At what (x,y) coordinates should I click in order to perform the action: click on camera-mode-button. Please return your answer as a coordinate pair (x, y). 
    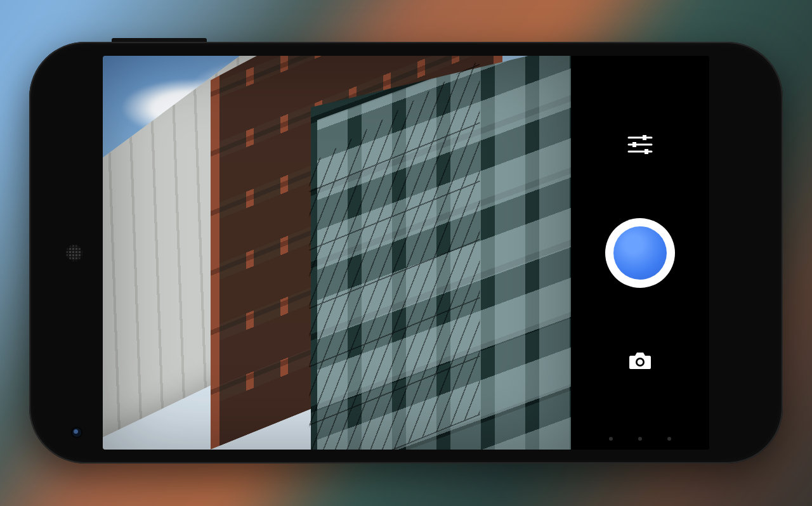
    Looking at the image, I should click on (640, 361).